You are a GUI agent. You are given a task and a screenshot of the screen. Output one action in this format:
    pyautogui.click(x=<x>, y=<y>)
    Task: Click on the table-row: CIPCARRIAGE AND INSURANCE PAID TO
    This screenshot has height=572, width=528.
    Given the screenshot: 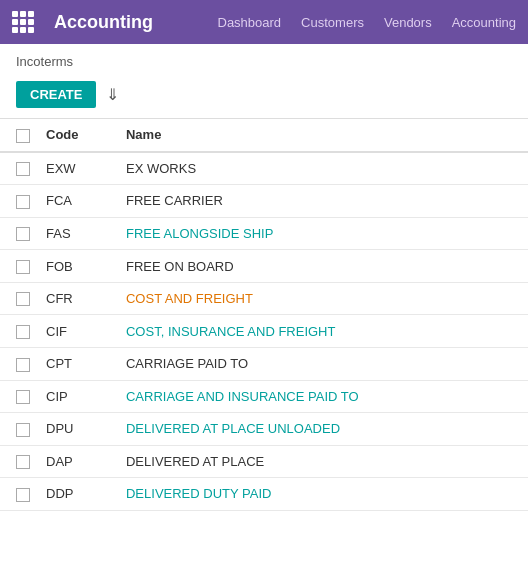 What is the action you would take?
    pyautogui.click(x=264, y=396)
    